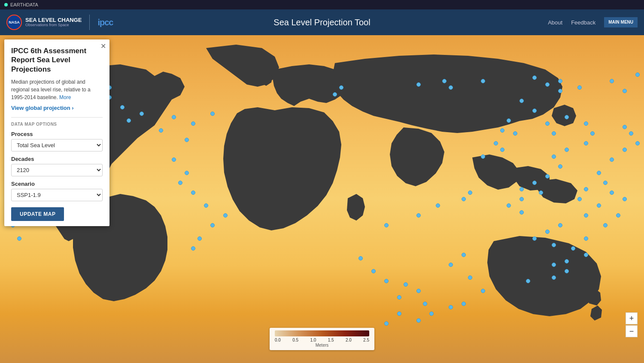  I want to click on view-global-link: View global projection ›, so click(57, 108).